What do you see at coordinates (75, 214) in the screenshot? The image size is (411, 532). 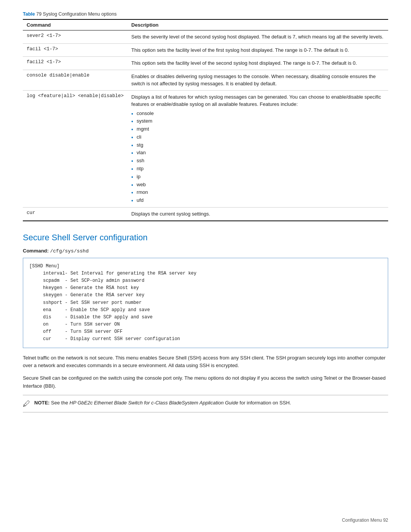 I see `table-cell-command: cur` at bounding box center [75, 214].